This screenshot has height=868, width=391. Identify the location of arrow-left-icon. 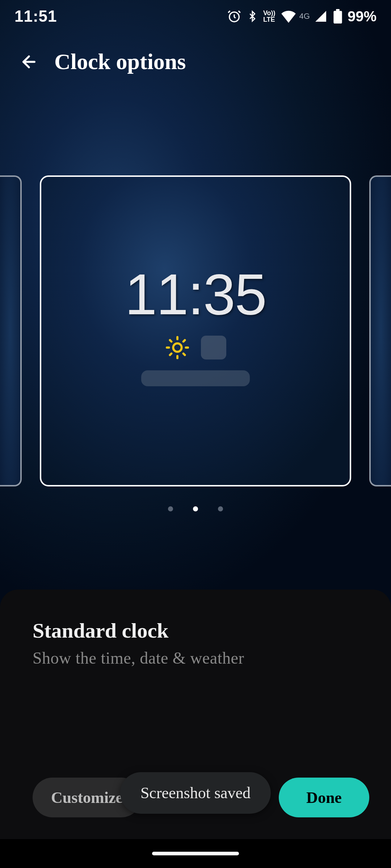
(29, 62).